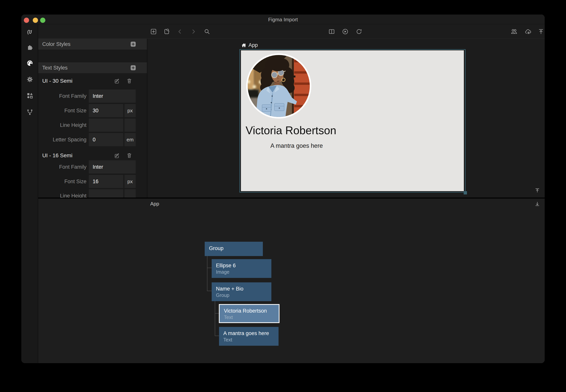  Describe the element at coordinates (352, 121) in the screenshot. I see `design-frame-app: Victoria Robertson A mantra goes here` at that location.